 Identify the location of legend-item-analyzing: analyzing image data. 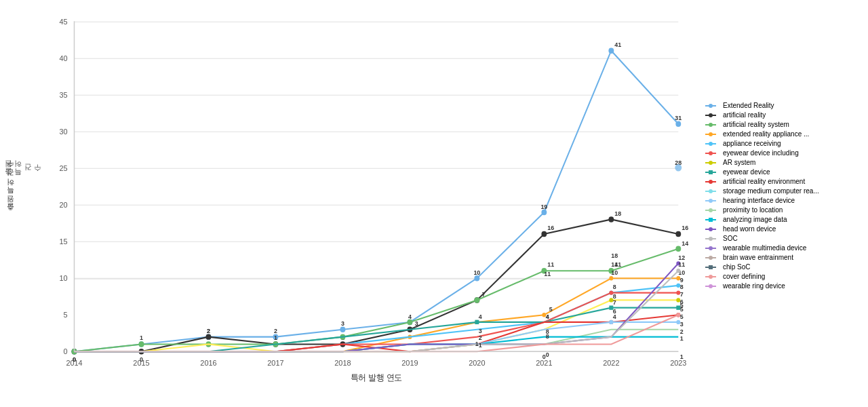
(781, 220).